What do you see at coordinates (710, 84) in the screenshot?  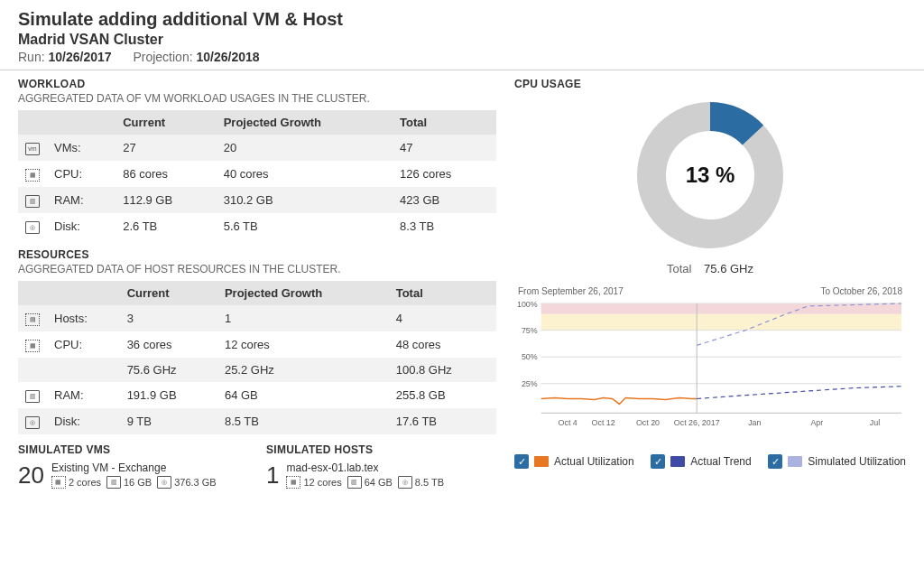 I see `cpu-usage-title: CPU USAGE` at bounding box center [710, 84].